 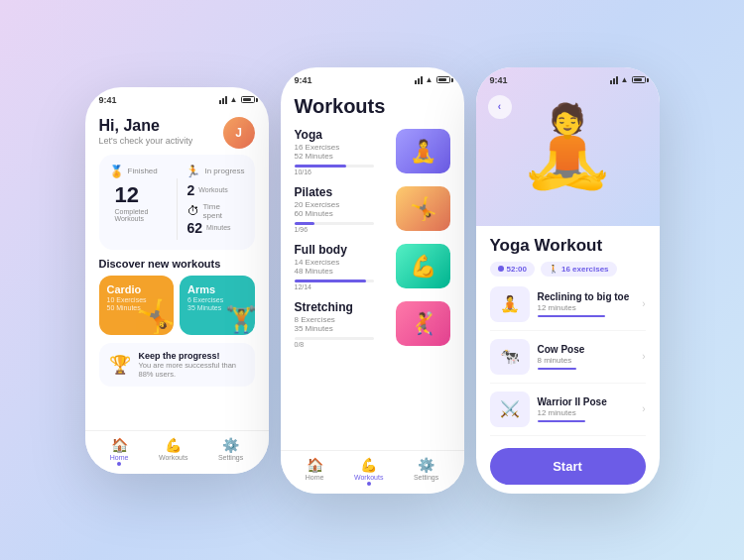 What do you see at coordinates (579, 270) in the screenshot?
I see `badge-exercises: 🚶 16 exercises` at bounding box center [579, 270].